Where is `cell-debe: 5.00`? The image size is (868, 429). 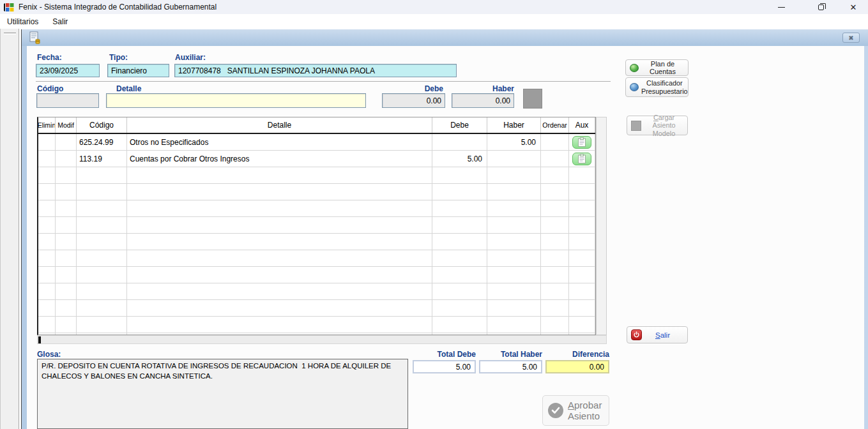
cell-debe: 5.00 is located at coordinates (460, 158).